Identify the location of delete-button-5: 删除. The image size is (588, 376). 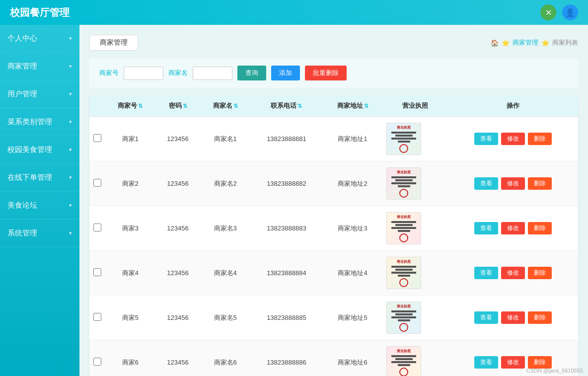
(540, 363).